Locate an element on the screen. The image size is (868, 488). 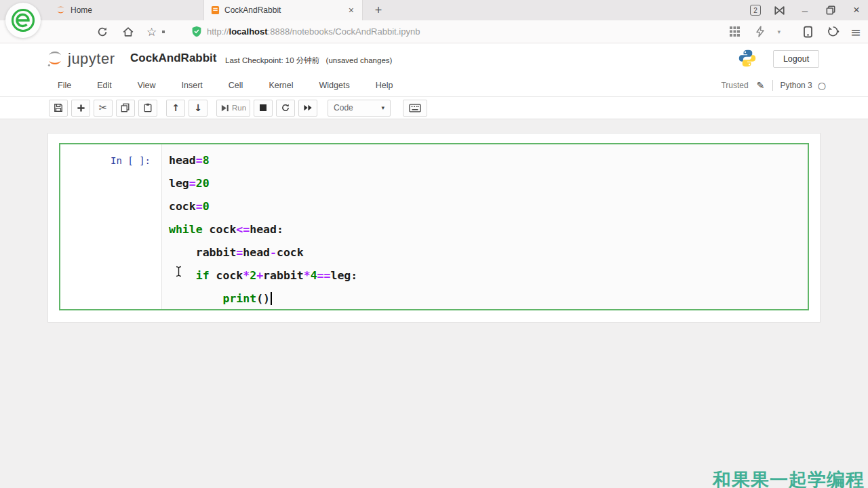
menu-view: View is located at coordinates (146, 85).